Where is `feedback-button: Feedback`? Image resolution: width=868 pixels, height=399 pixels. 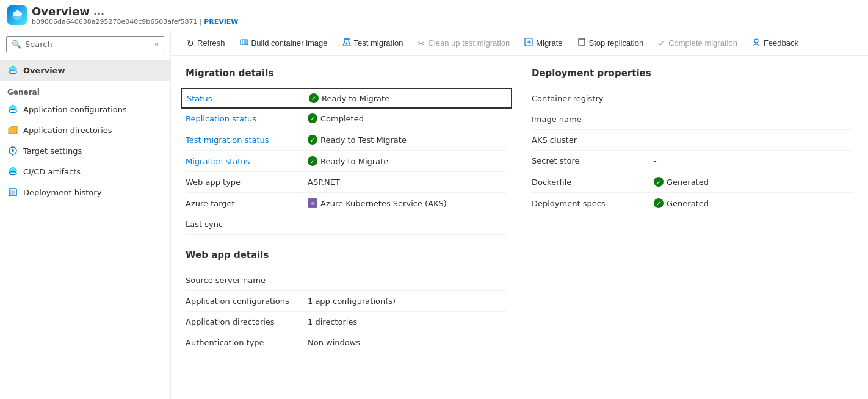
feedback-button: Feedback is located at coordinates (775, 43).